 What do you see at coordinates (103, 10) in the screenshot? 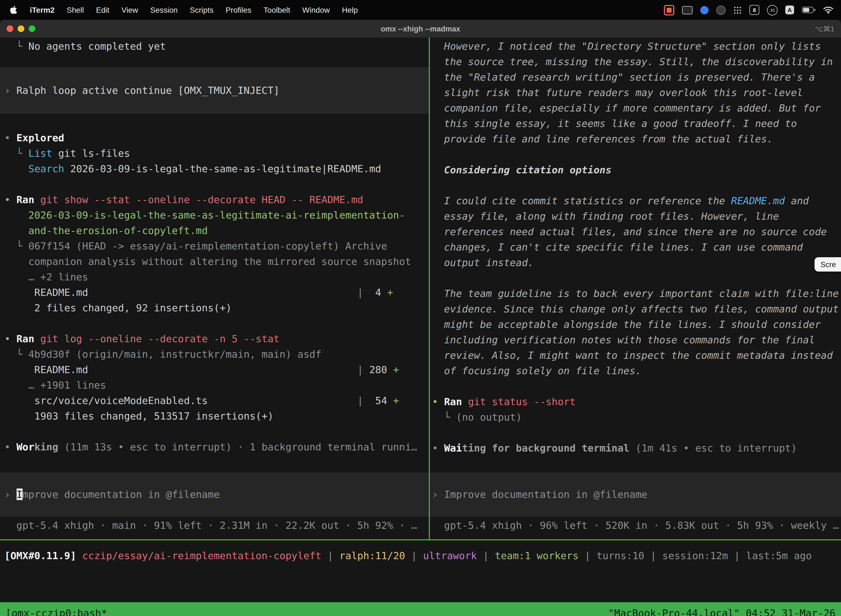
I see `menu-item-edit: Edit` at bounding box center [103, 10].